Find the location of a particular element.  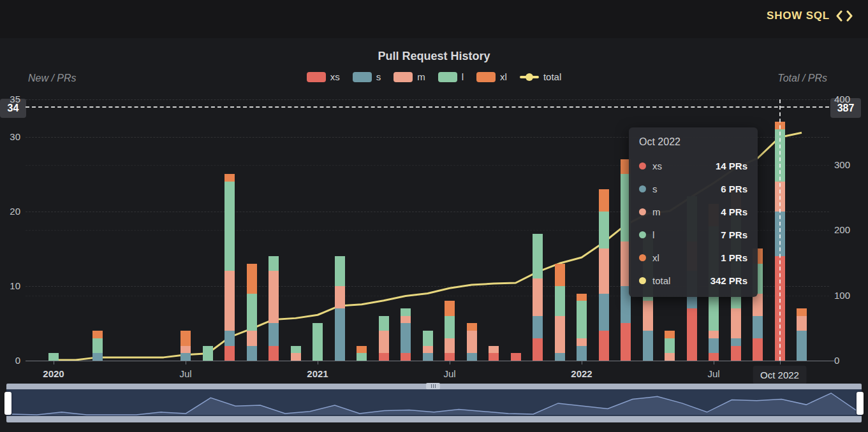

x-axis-tick-label: 2021 is located at coordinates (318, 373).